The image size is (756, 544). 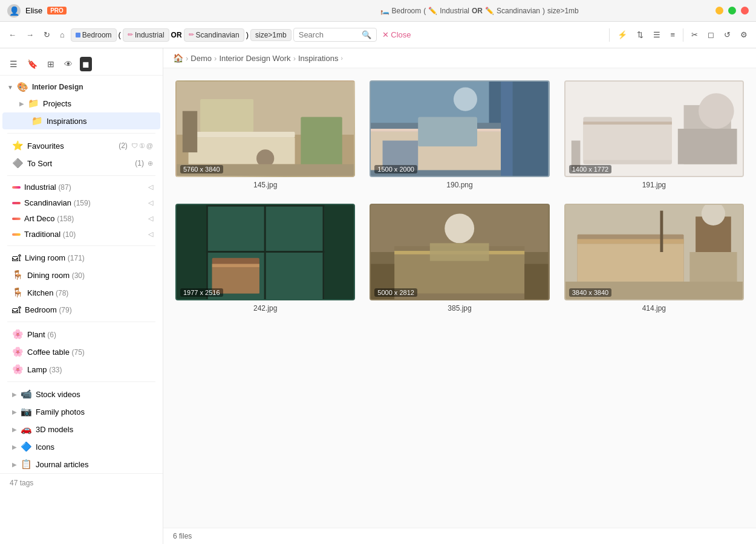 What do you see at coordinates (47, 35) in the screenshot?
I see `refresh-button: ↻` at bounding box center [47, 35].